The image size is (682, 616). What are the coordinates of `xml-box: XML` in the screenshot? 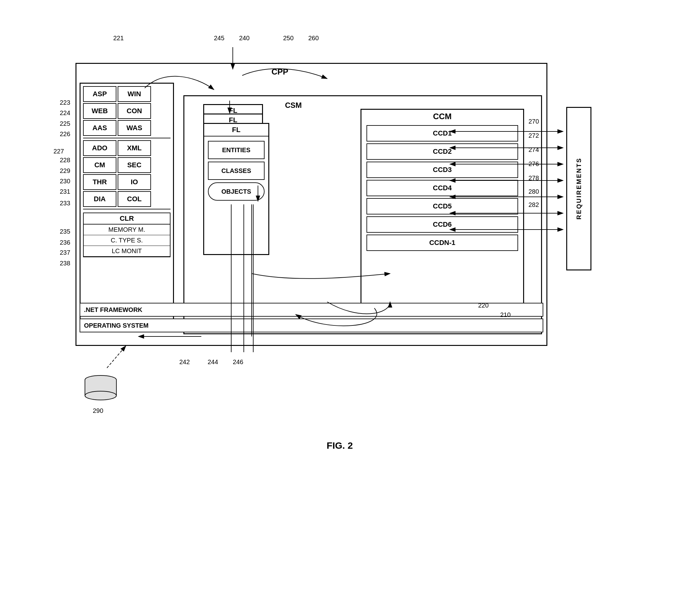 It's located at (134, 148).